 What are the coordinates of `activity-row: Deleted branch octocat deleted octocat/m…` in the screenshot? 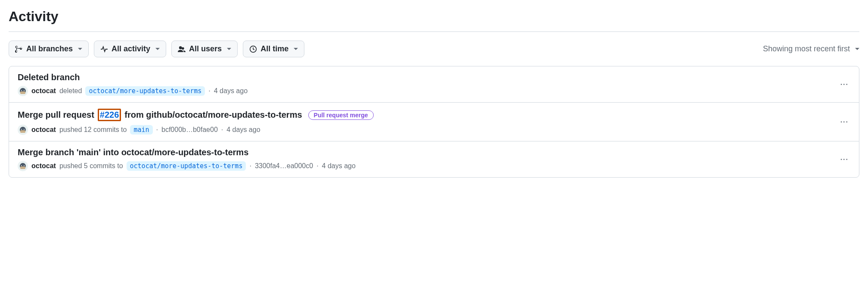 It's located at (434, 85).